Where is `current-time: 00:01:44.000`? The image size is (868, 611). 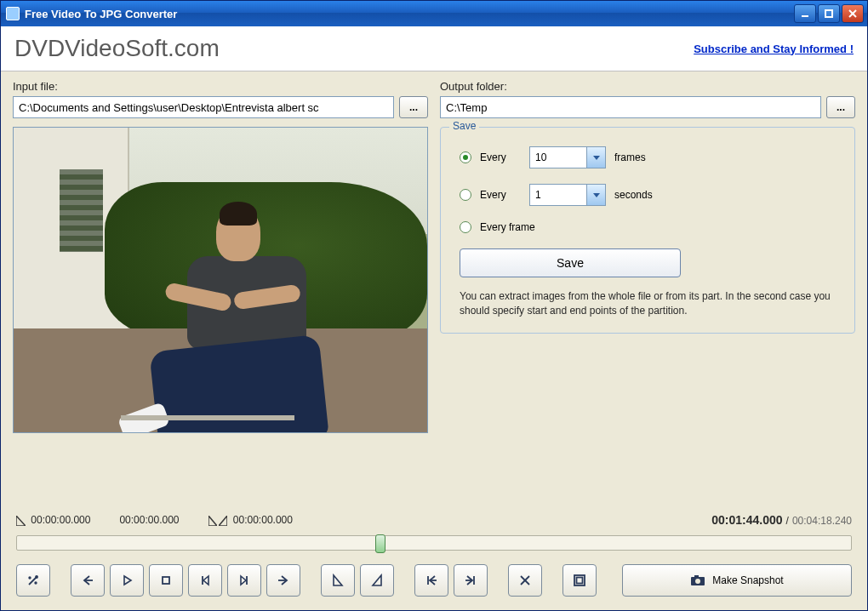 current-time: 00:01:44.000 is located at coordinates (747, 520).